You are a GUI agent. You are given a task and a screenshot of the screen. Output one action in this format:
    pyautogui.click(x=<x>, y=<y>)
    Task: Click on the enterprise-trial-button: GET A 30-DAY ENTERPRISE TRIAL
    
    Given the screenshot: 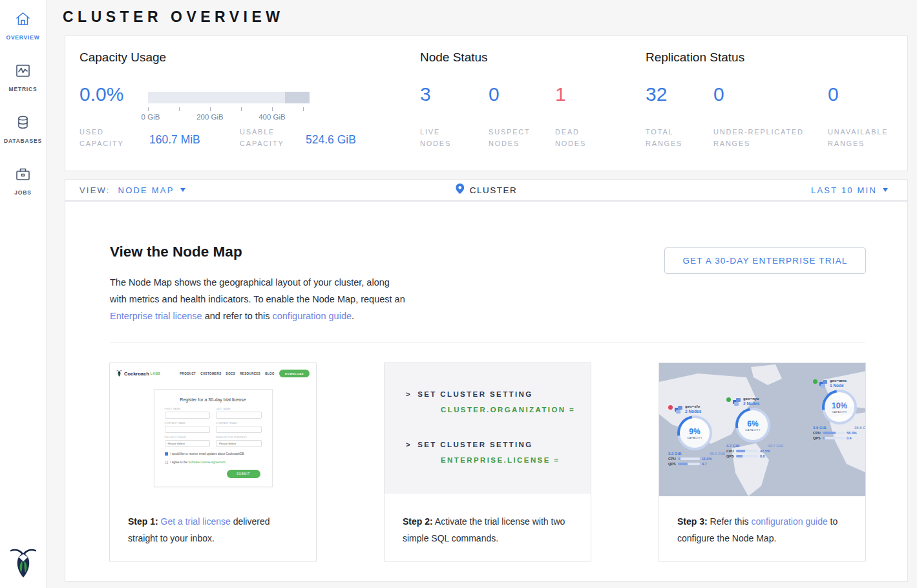 What is the action you would take?
    pyautogui.click(x=765, y=261)
    